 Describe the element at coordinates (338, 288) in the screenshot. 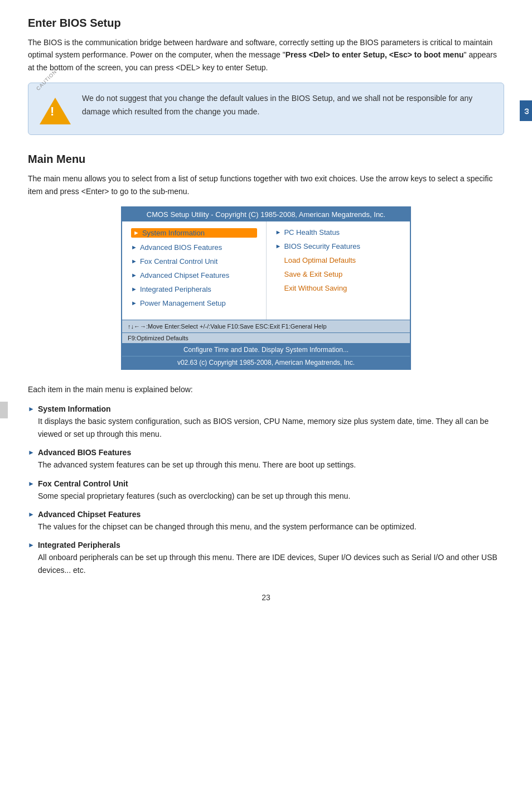

I see `cmos-col2-item: Exit Without Saving` at that location.